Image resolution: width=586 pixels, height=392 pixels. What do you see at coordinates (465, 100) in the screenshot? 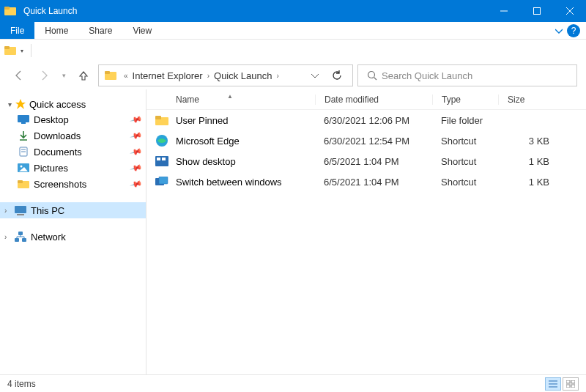
I see `column-type: Type` at bounding box center [465, 100].